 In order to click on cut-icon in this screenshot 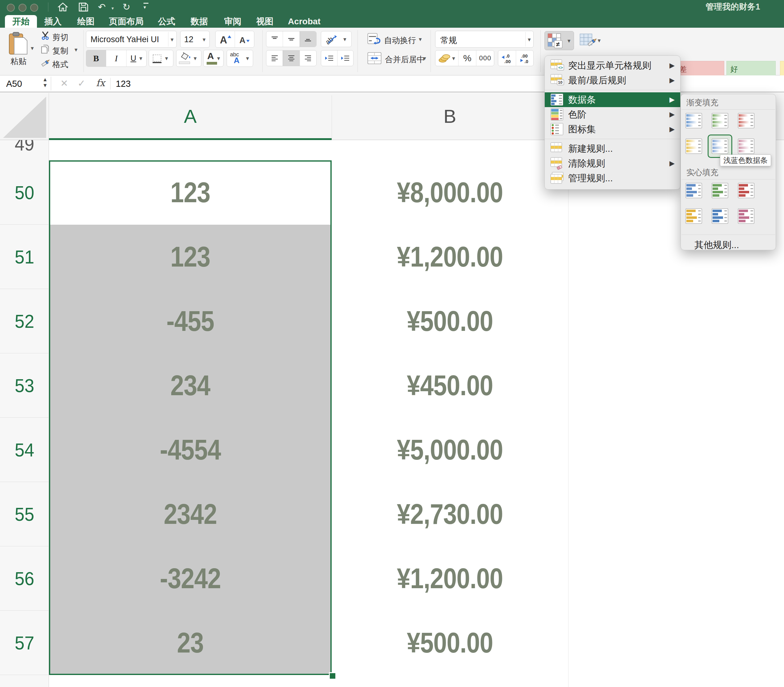, I will do `click(45, 36)`.